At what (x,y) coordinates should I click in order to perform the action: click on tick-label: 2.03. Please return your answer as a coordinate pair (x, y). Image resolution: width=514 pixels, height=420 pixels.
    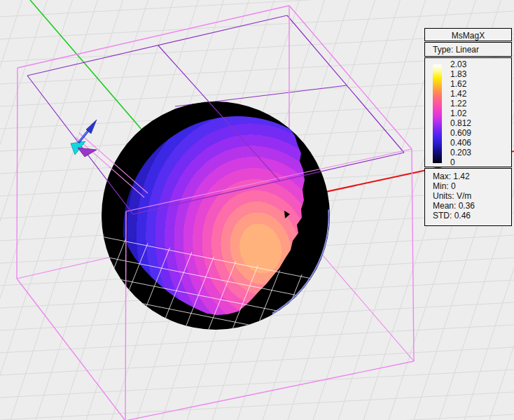
    Looking at the image, I should click on (471, 64).